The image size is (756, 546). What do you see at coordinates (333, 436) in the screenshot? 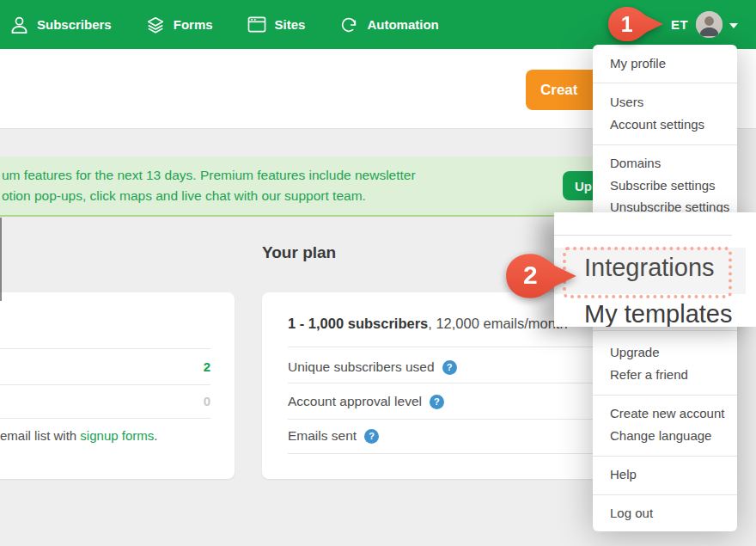
I see `plan-row-emails-sent: Emails sent ?` at bounding box center [333, 436].